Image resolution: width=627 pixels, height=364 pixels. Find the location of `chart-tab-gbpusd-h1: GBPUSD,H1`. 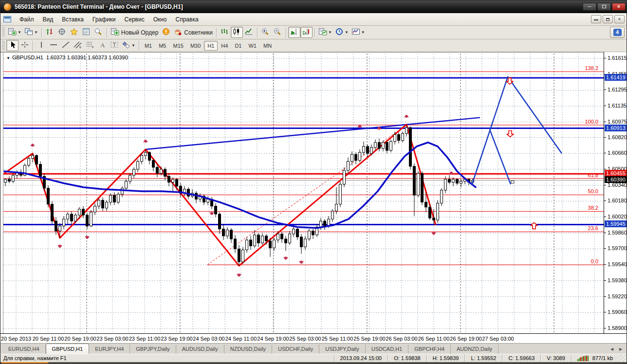

chart-tab-gbpusd-h1: GBPUSD,H1 is located at coordinates (68, 348).